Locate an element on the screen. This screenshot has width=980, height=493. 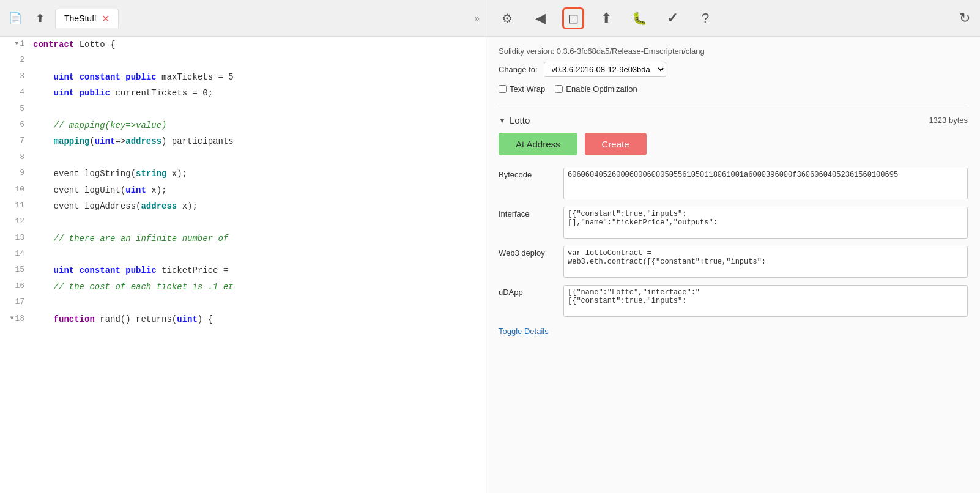
divider is located at coordinates (733, 106).